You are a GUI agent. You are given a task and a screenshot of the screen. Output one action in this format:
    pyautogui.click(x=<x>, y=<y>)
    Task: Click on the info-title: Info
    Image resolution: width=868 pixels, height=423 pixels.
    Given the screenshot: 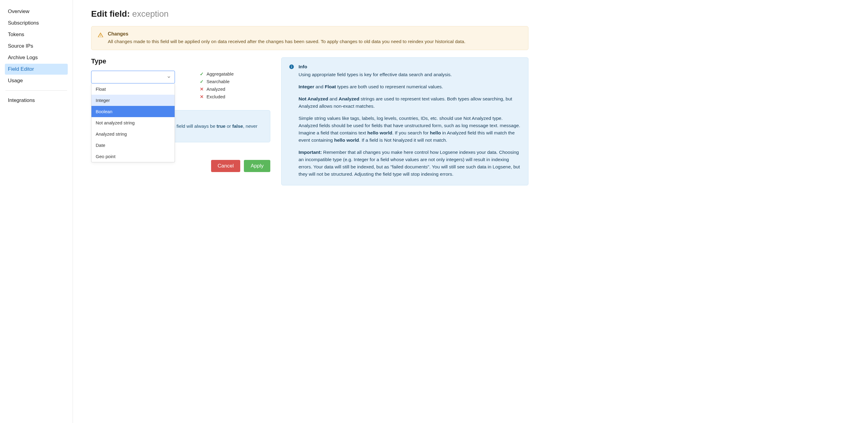 What is the action you would take?
    pyautogui.click(x=410, y=67)
    